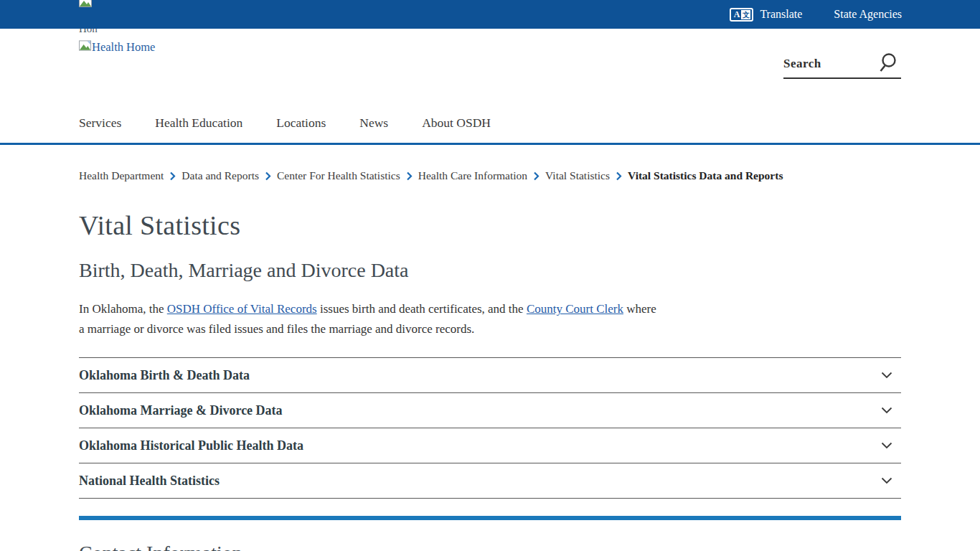  I want to click on accordion-label: National Health Statistics, so click(149, 481).